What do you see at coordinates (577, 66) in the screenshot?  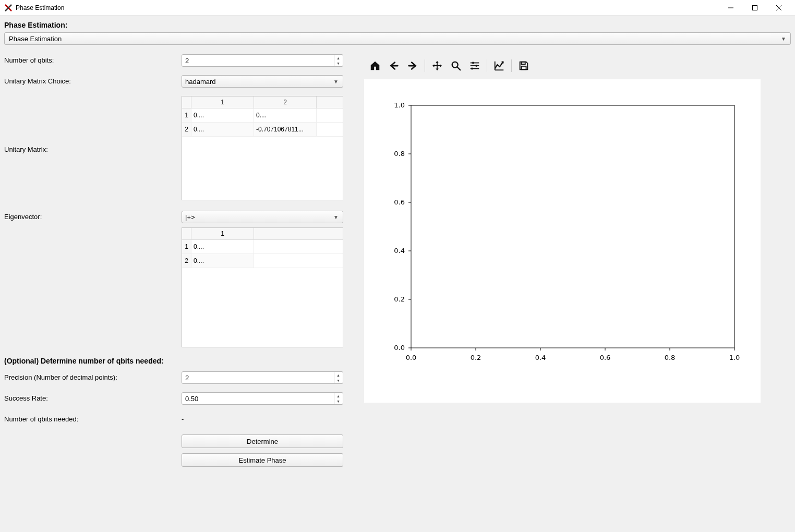 I see `plot-toolbar` at bounding box center [577, 66].